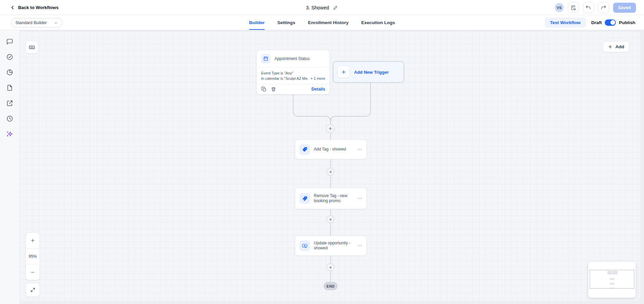  What do you see at coordinates (31, 23) in the screenshot?
I see `builder-mode-value: Standard Builder` at bounding box center [31, 23].